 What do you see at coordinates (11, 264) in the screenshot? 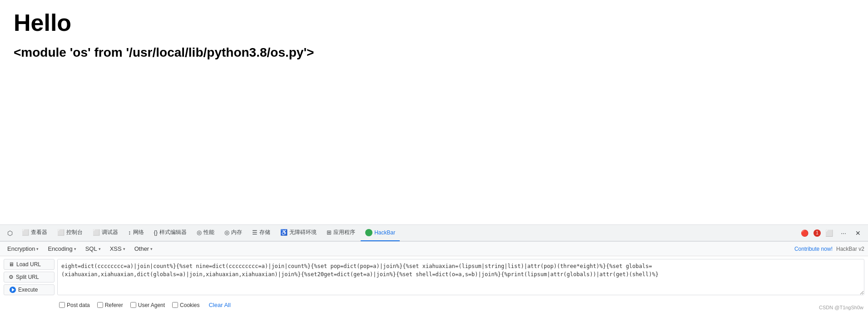
I see `load-url-icon: 🖥` at bounding box center [11, 264].